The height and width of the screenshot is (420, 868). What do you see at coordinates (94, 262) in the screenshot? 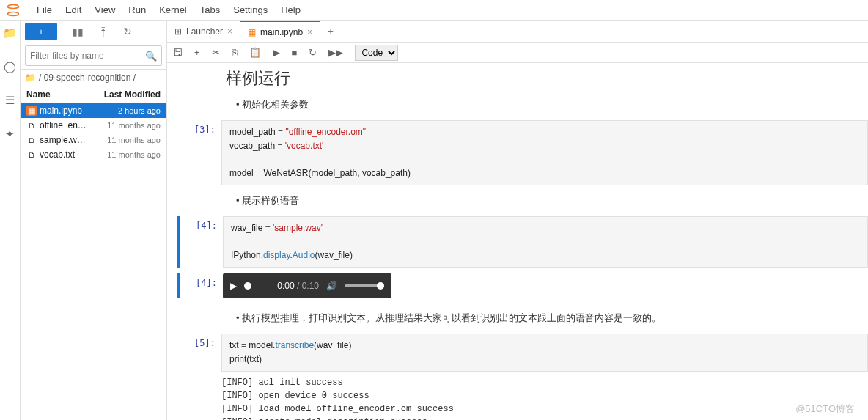
I see `file-list: ▦main.ipynb 2 hours ago 🗋offline_en… 11 …` at bounding box center [94, 262].